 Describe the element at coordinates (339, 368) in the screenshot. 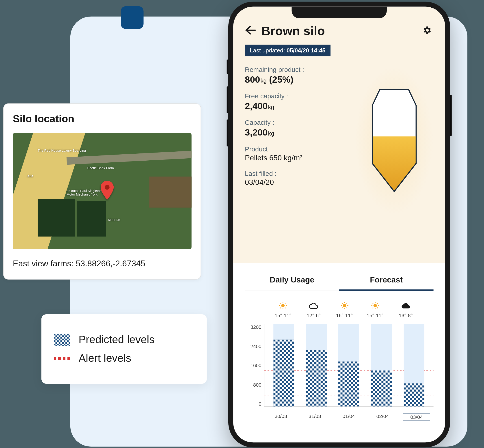

I see `forecast-chart: 3200240016008000` at that location.